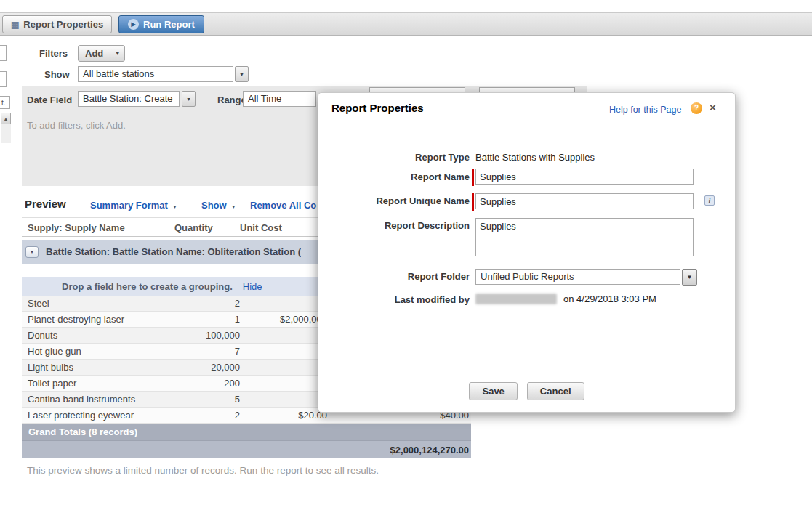 The image size is (812, 510). I want to click on column-header-supply-name: Supply: Supply Name, so click(76, 228).